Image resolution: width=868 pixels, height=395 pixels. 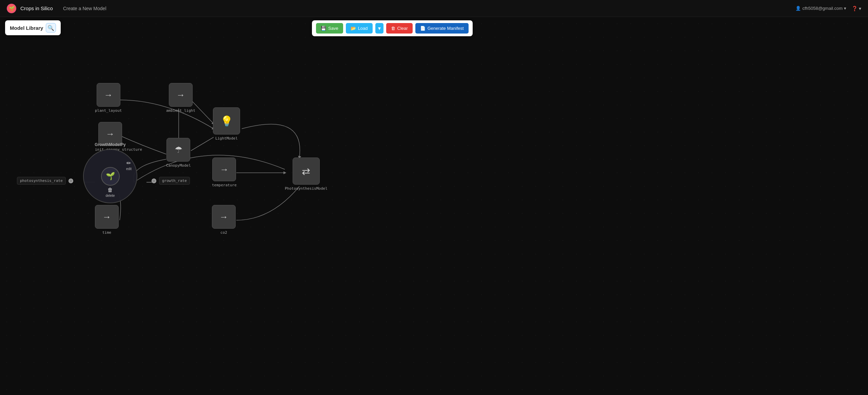 What do you see at coordinates (854, 8) in the screenshot?
I see `help-icon: ❓` at bounding box center [854, 8].